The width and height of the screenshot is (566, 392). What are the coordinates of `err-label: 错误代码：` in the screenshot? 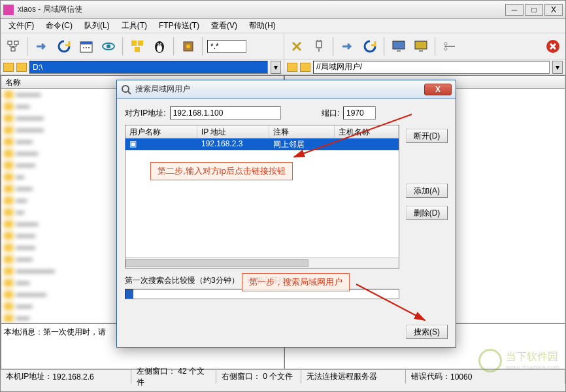 It's located at (431, 376).